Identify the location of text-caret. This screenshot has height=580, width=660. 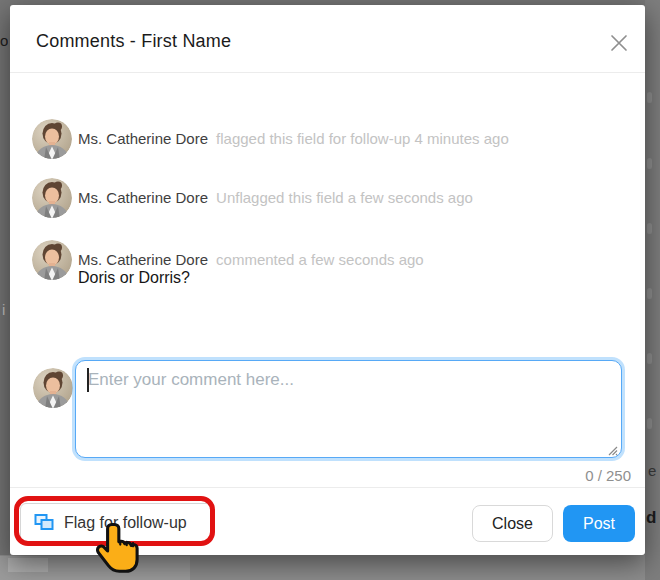
(88, 380).